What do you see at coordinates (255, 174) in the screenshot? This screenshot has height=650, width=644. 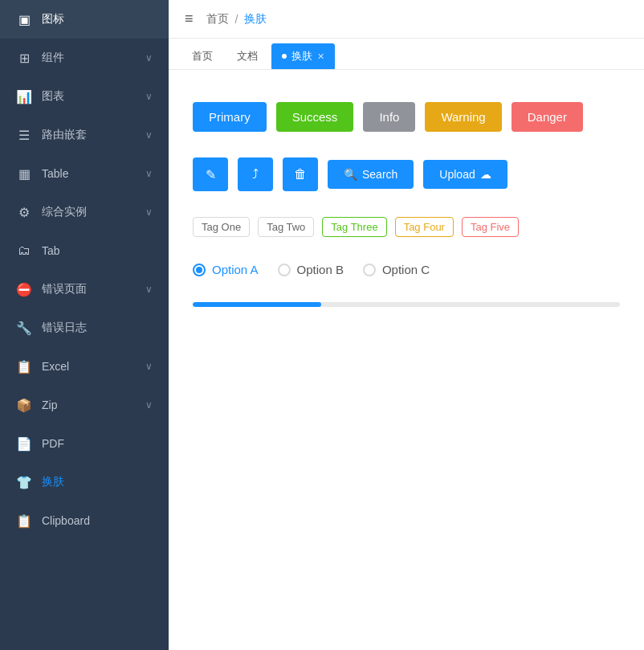 I see `share-button: ⤴` at bounding box center [255, 174].